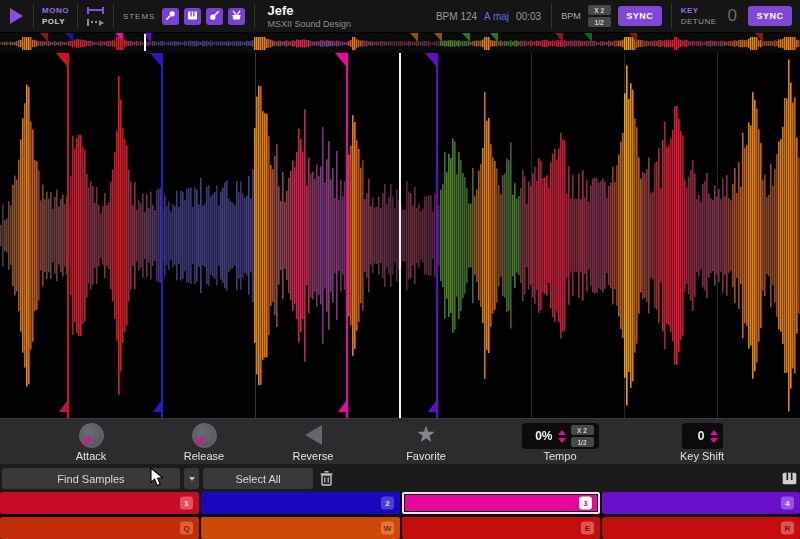  What do you see at coordinates (309, 16) in the screenshot?
I see `track-info: Jefe MSXII Sound Design` at bounding box center [309, 16].